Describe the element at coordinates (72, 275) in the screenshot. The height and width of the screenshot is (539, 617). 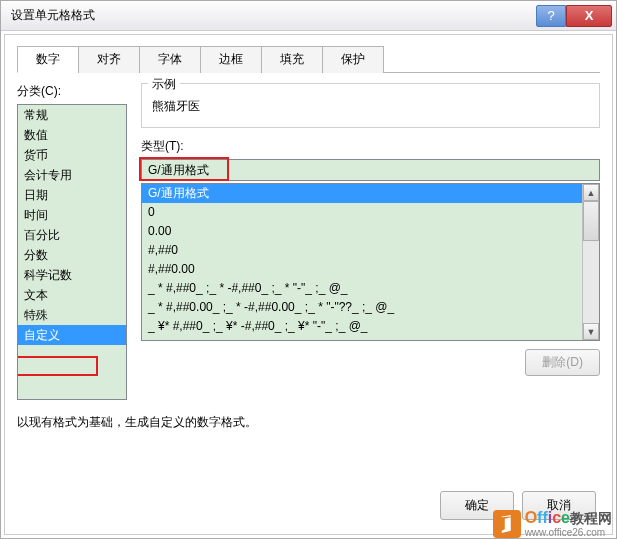
I see `list-item: 科学记数` at that location.